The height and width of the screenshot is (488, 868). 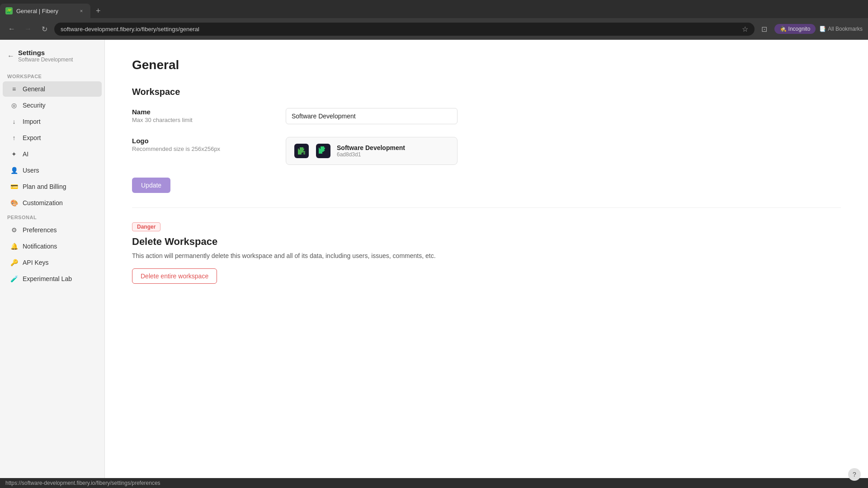 I want to click on sidebar-item-plan-billing: 💳 General Plan and Billing, so click(x=52, y=187).